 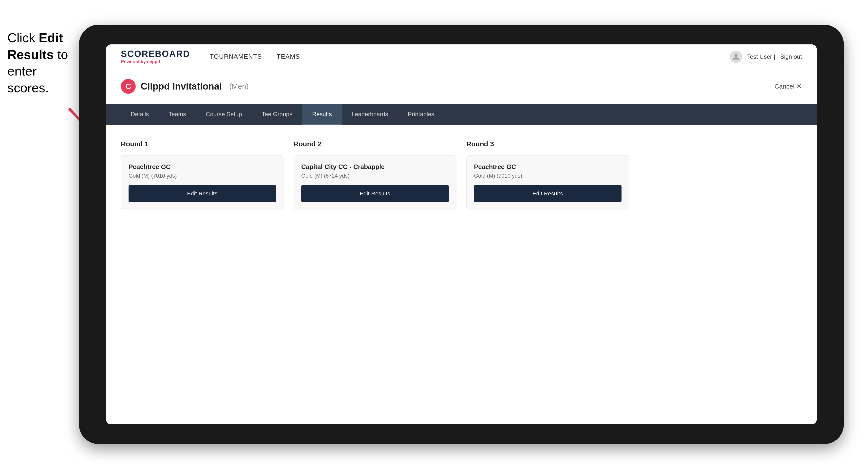 What do you see at coordinates (239, 86) in the screenshot?
I see `tournament-gender: (Men)` at bounding box center [239, 86].